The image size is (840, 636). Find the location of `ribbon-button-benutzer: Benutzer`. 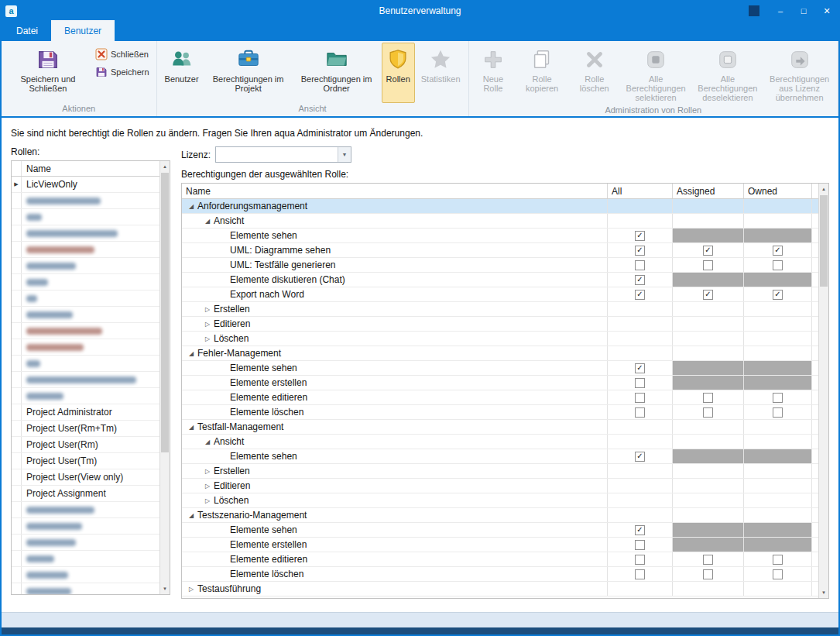

ribbon-button-benutzer: Benutzer is located at coordinates (182, 73).